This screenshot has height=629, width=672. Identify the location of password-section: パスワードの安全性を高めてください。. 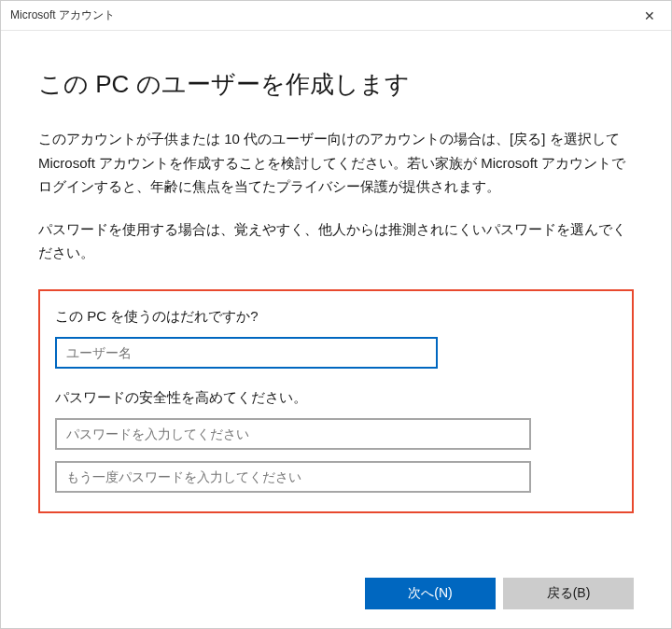
(336, 440).